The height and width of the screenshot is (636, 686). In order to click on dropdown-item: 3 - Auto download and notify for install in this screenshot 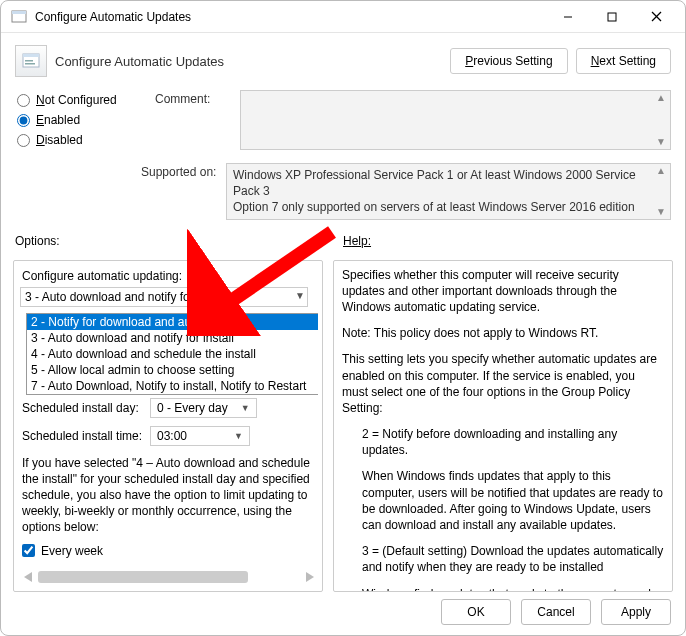, I will do `click(172, 338)`.